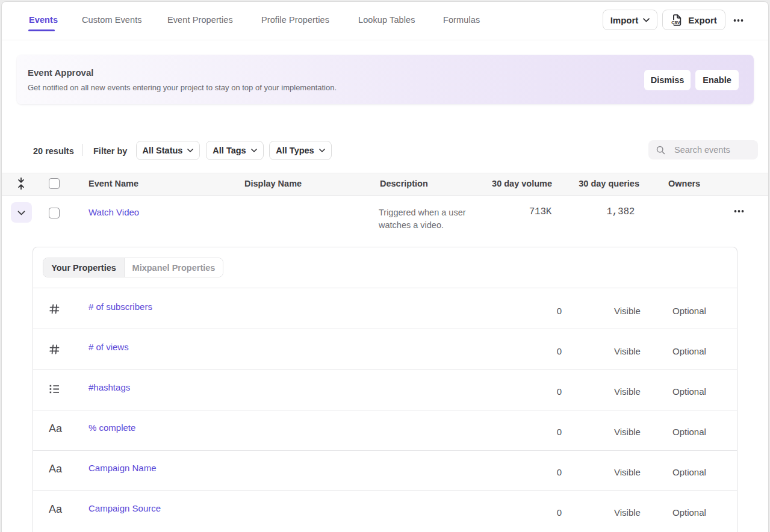 Image resolution: width=770 pixels, height=532 pixels. I want to click on svg-text: CSV, so click(675, 23).